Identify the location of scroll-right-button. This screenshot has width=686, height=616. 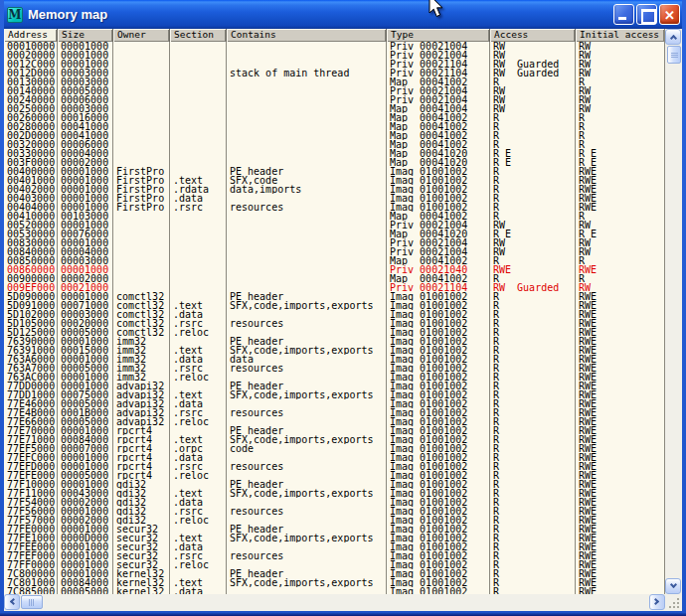
(657, 602).